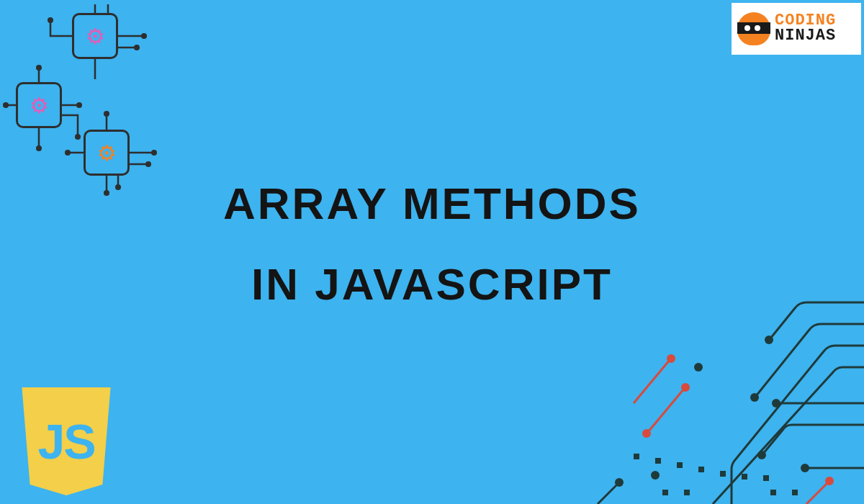 Image resolution: width=864 pixels, height=504 pixels. Describe the element at coordinates (754, 29) in the screenshot. I see `ninja-icon` at that location.